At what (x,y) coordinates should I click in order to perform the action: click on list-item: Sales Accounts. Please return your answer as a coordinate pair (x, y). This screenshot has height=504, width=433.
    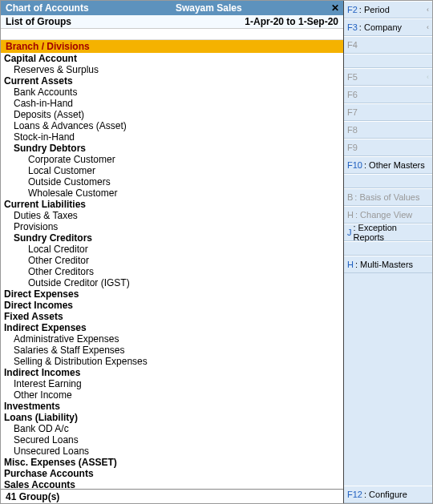
    Looking at the image, I should click on (172, 484).